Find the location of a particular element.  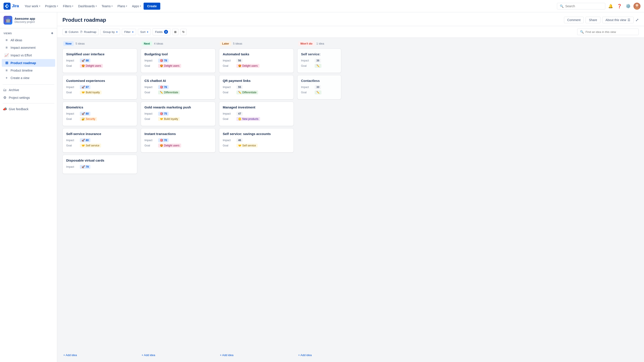

card-title: CS chatbot AI is located at coordinates (178, 81).